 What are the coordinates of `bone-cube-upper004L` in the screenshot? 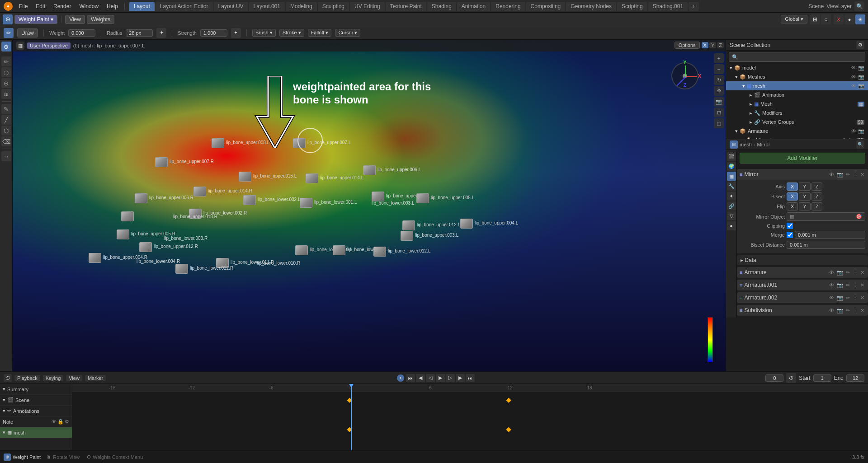 It's located at (467, 224).